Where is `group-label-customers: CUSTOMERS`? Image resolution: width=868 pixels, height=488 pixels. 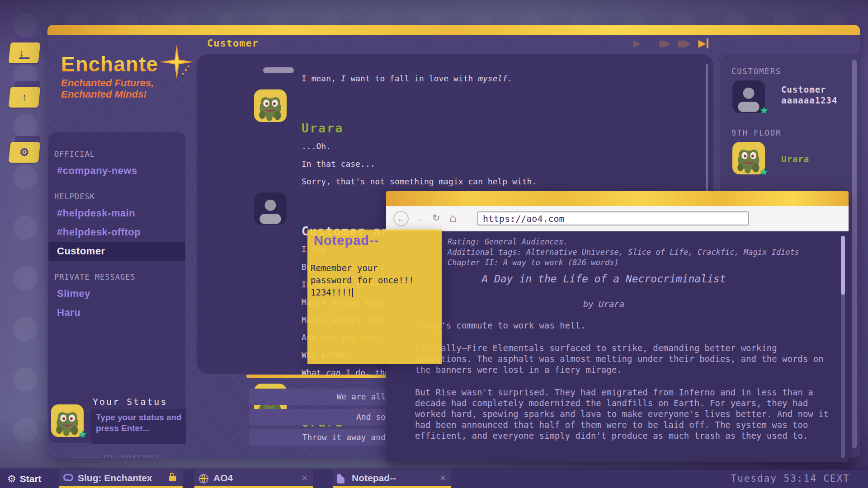 group-label-customers: CUSTOMERS is located at coordinates (796, 71).